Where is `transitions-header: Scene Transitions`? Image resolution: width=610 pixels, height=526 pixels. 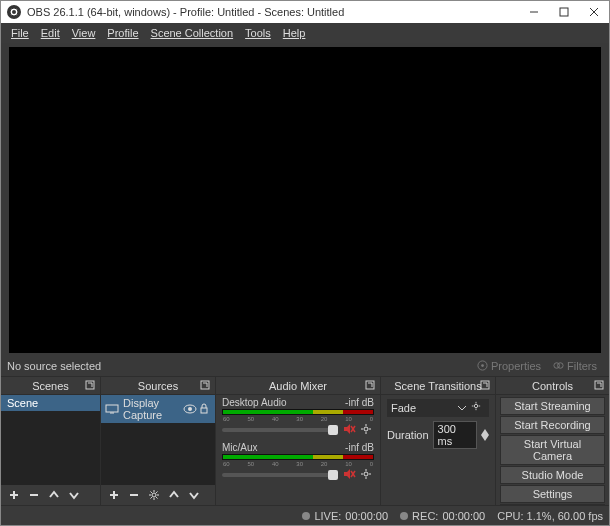
transitions-header: Scene Transitions is located at coordinates (438, 386).